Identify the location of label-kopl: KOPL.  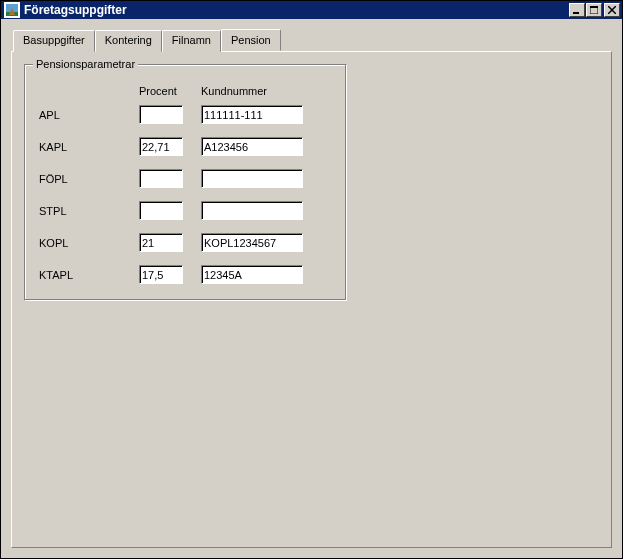
(89, 243).